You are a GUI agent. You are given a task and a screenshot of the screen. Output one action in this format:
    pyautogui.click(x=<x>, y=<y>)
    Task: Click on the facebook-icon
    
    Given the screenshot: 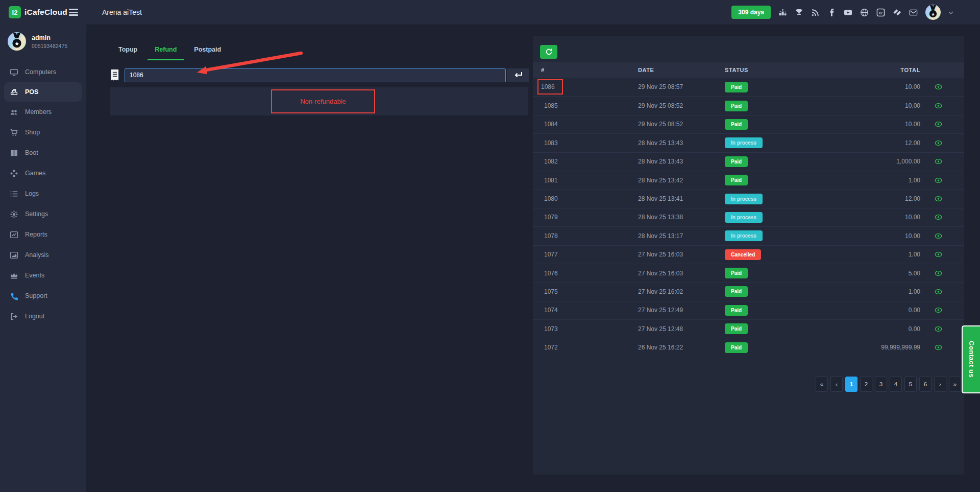 What is the action you would take?
    pyautogui.click(x=832, y=12)
    